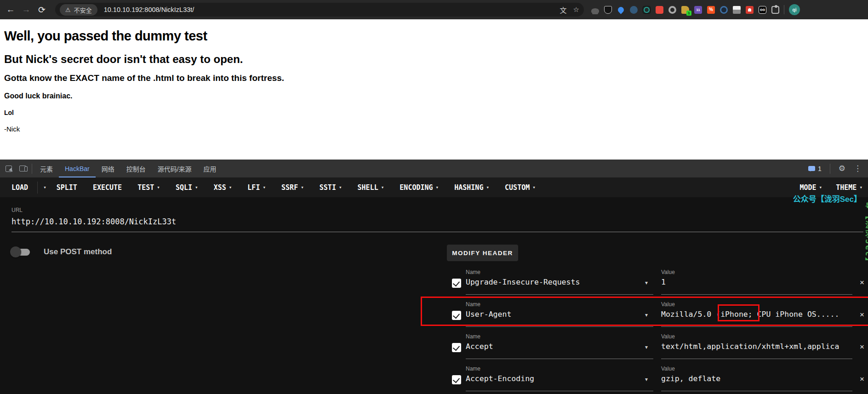  I want to click on dice-extension-icon, so click(659, 10).